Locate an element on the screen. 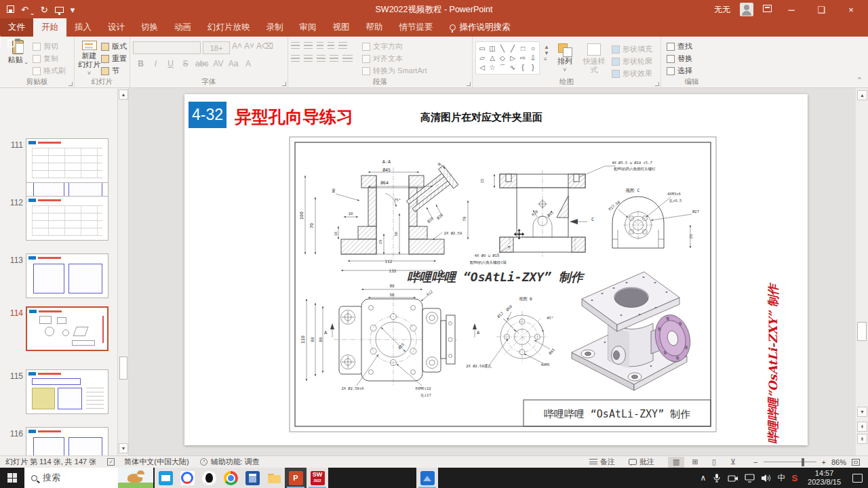  ribbon-tab-审阅: 审阅 is located at coordinates (308, 27).